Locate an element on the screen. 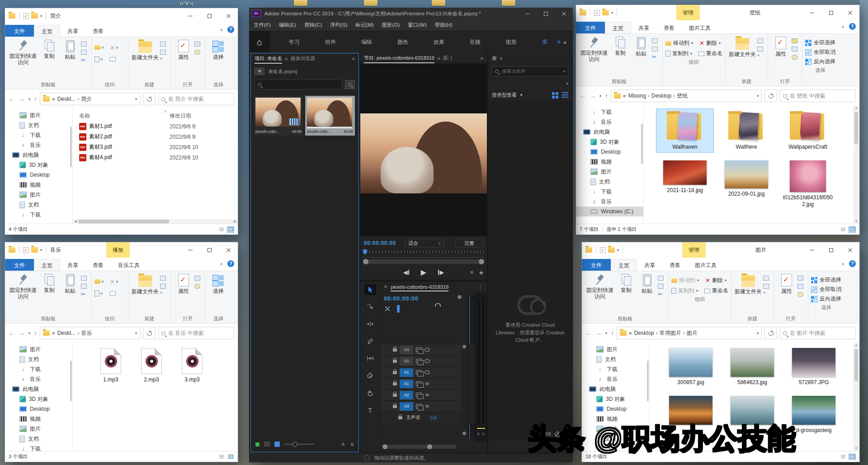 This screenshot has height=465, width=868. breadcrumb-item: Desktop› is located at coordinates (664, 96).